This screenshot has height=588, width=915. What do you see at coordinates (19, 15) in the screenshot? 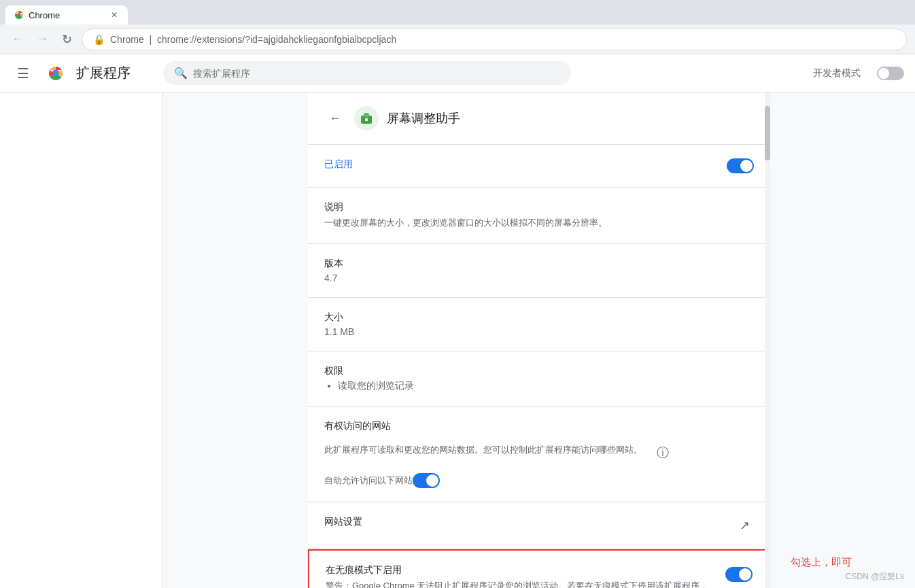
I see `tab-favicon` at bounding box center [19, 15].